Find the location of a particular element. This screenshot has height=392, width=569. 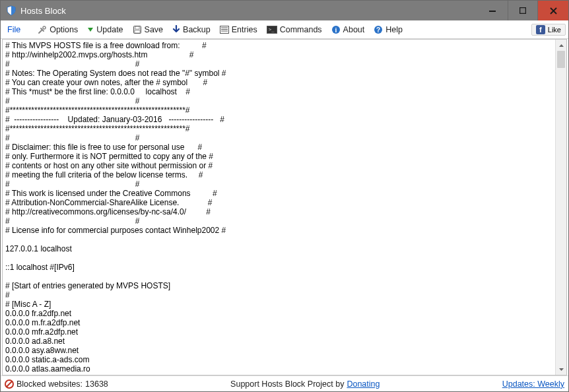

terminal-icon: >_ is located at coordinates (272, 30).